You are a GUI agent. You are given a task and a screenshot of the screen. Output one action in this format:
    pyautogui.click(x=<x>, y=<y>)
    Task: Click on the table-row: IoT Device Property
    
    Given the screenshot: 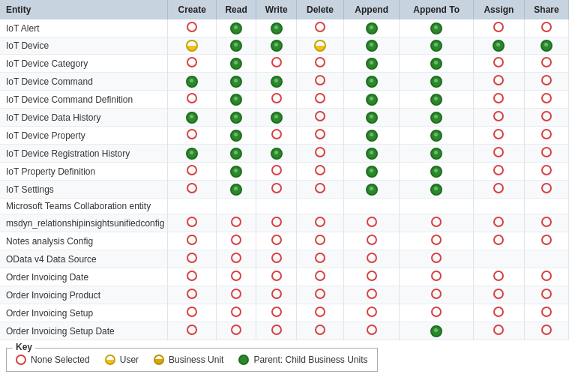 What is the action you would take?
    pyautogui.click(x=285, y=136)
    